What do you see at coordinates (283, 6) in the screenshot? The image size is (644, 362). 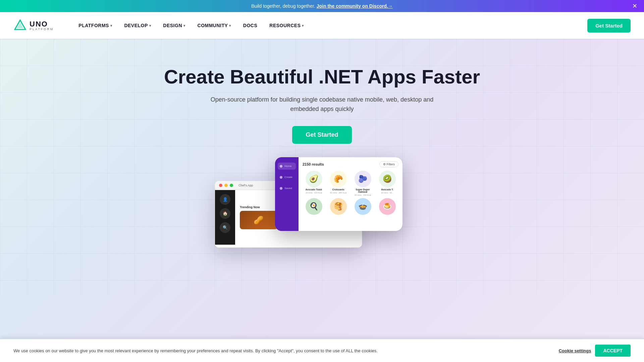 I see `announcement-text: Build together, debug together.` at bounding box center [283, 6].